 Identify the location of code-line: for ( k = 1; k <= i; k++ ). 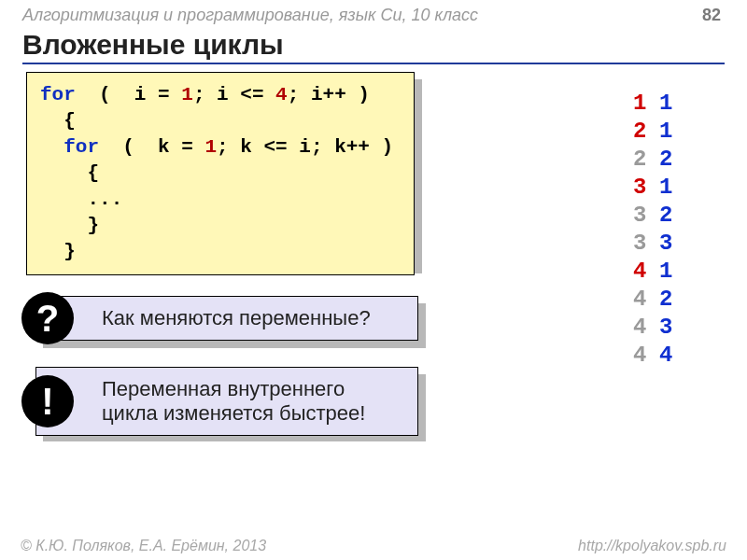
(220, 147).